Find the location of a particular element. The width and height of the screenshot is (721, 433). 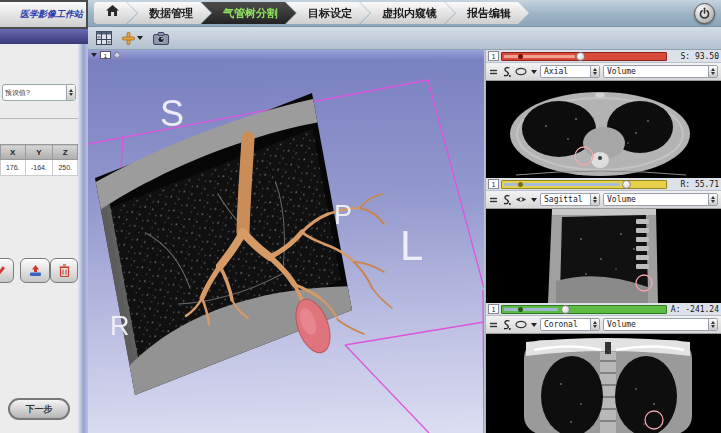

cell-y: -164. is located at coordinates (39, 168).